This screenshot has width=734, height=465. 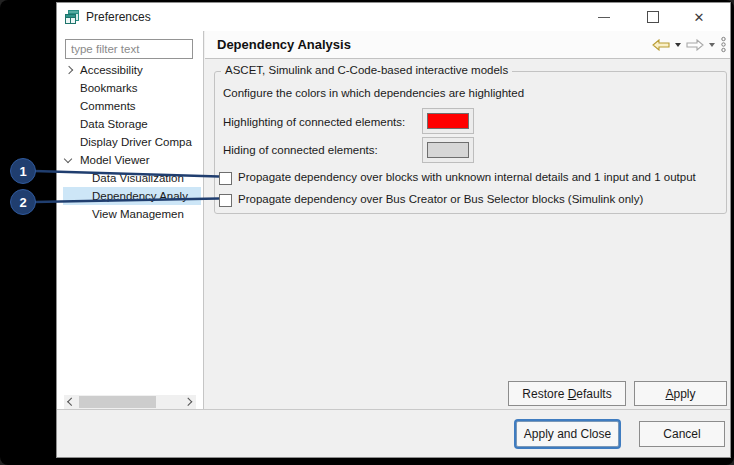 I want to click on propagate-unknown-blocks-label: Propagate dependency over blocks with un…, so click(x=467, y=177).